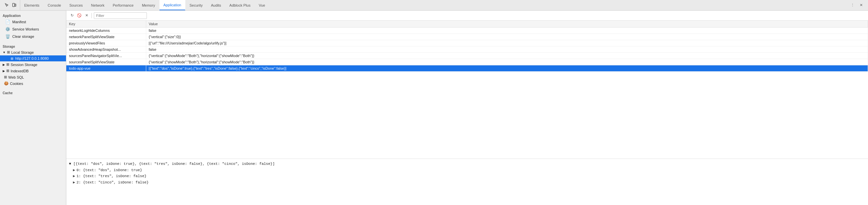 The width and height of the screenshot is (868, 205). I want to click on sidebar-local-storage: ▼ ⊞ Local Storage, so click(33, 52).